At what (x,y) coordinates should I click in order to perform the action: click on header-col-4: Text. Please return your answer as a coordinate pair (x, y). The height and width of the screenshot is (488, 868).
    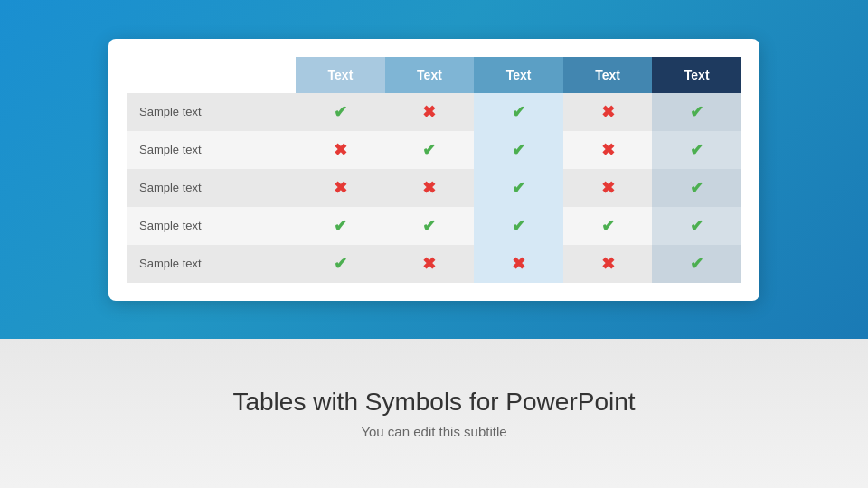
    Looking at the image, I should click on (608, 75).